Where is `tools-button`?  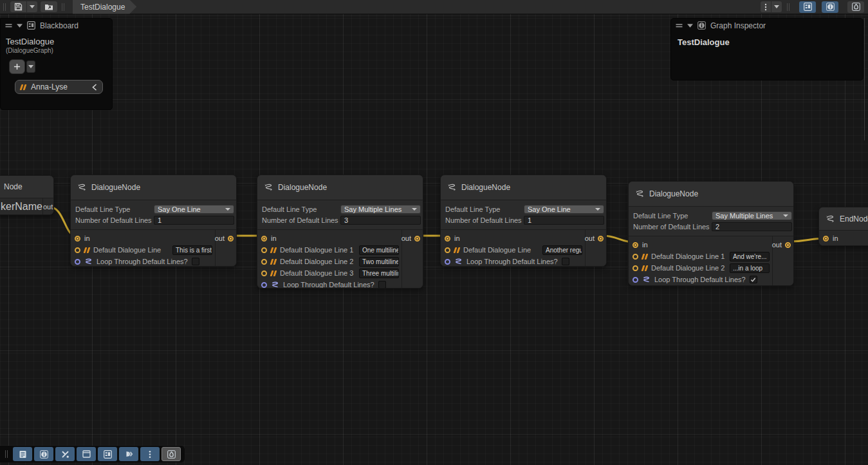
tools-button is located at coordinates (65, 454).